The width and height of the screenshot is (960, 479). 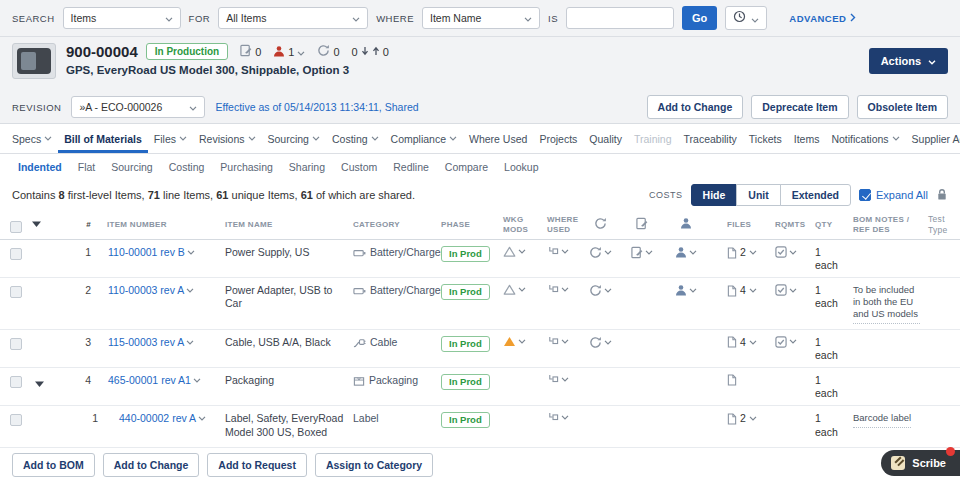 What do you see at coordinates (152, 252) in the screenshot?
I see `item-number-link: 110-00001 rev B` at bounding box center [152, 252].